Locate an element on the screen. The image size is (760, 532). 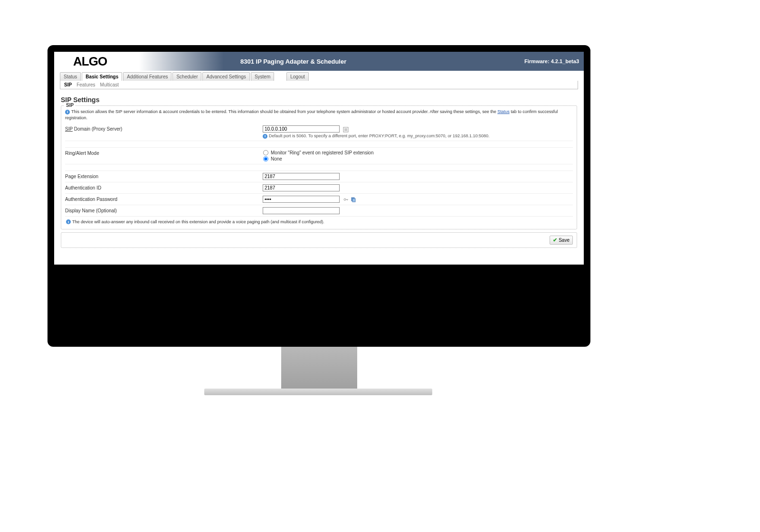
row-auth-id: Authentication ID is located at coordinates (319, 188).